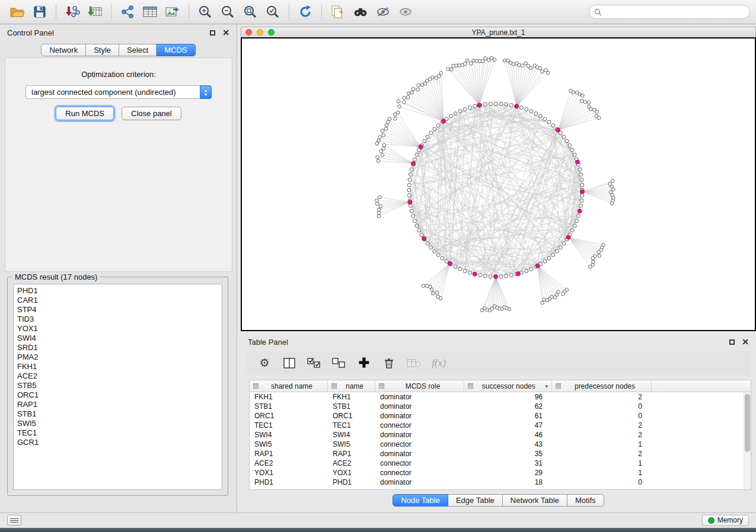 The height and width of the screenshot is (532, 756). I want to click on column-header-predecessor-nodes: predecessor nodes, so click(602, 386).